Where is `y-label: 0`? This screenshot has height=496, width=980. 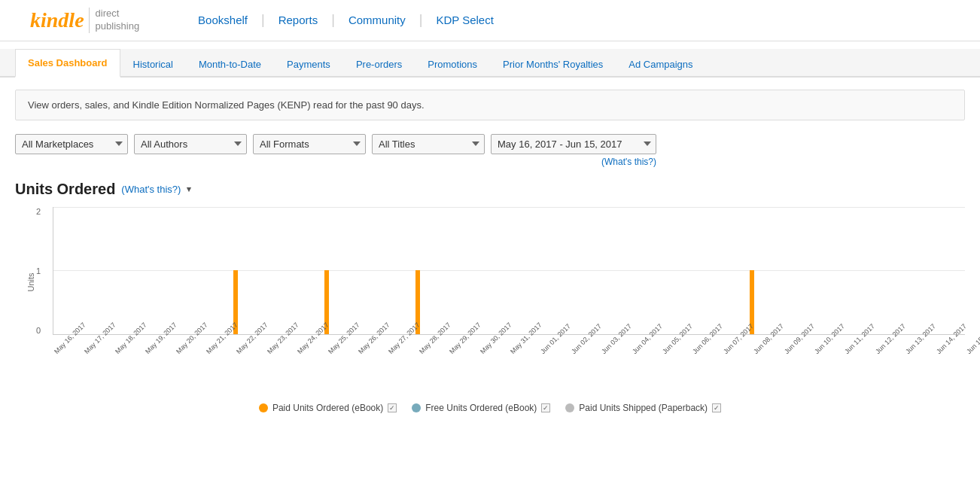 y-label: 0 is located at coordinates (38, 330).